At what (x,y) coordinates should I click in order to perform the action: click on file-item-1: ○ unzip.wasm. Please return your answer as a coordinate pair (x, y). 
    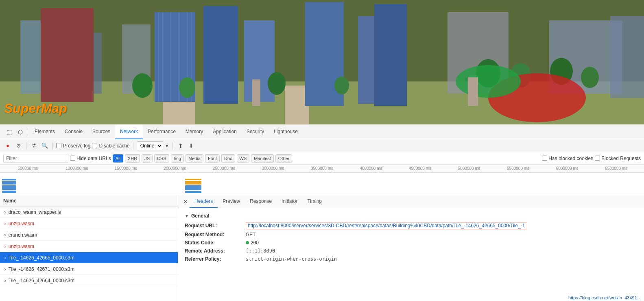
    Looking at the image, I should click on (89, 224).